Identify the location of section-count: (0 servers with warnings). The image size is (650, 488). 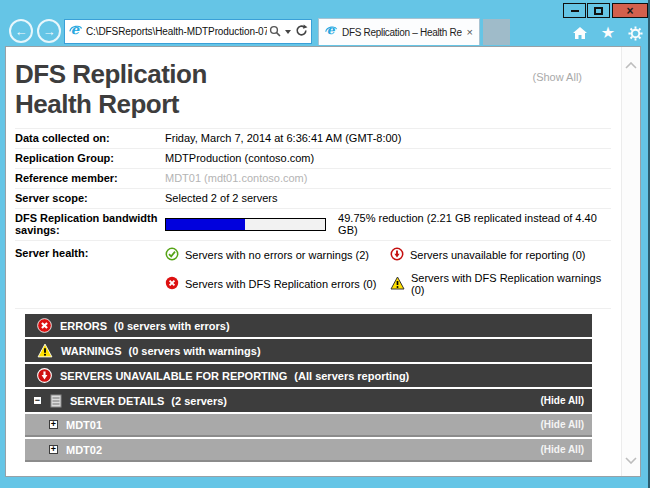
(195, 351).